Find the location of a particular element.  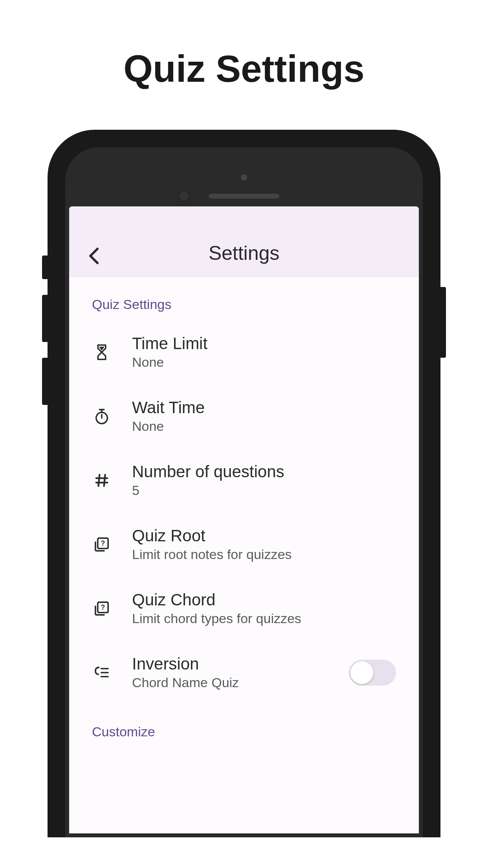

setting-quiz-chord: ? Quiz Chord Limit chord types for quizz… is located at coordinates (244, 609).